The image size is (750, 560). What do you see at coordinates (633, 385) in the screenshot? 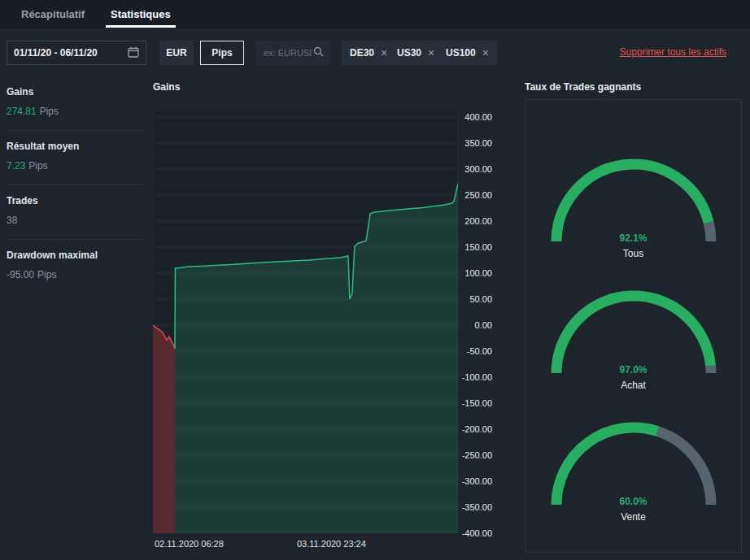
I see `gauge-label: Achat` at bounding box center [633, 385].